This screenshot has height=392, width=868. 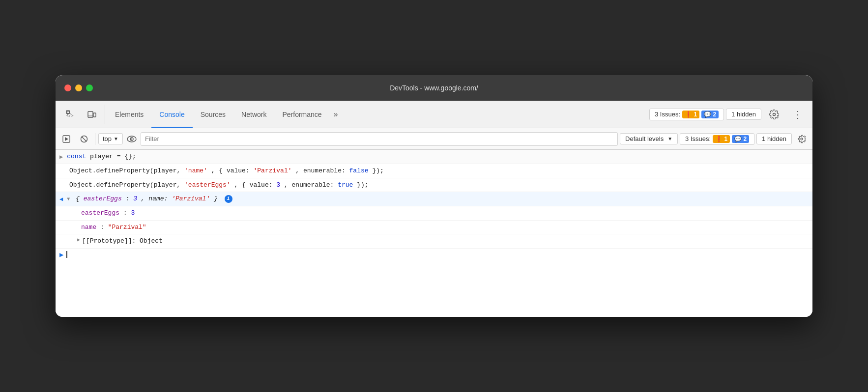 What do you see at coordinates (434, 199) in the screenshot?
I see `console-line-output: ◀ ▼ { easterEggs : 3 , name: 'Parzival' …` at bounding box center [434, 199].